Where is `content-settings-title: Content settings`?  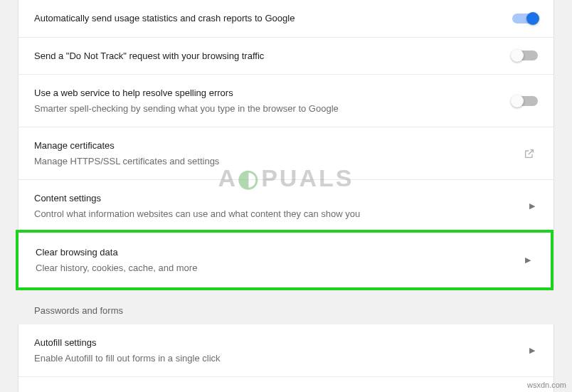 content-settings-title: Content settings is located at coordinates (282, 198).